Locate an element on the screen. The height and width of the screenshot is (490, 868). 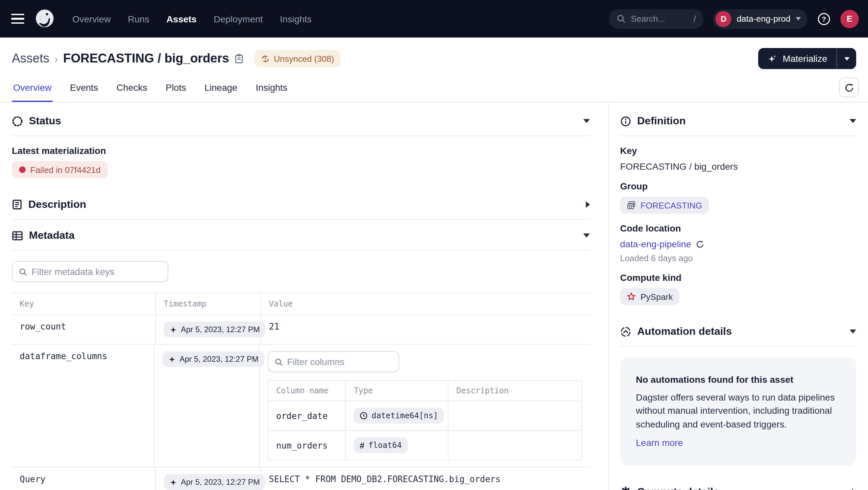
column-name: num_orders is located at coordinates (307, 445).